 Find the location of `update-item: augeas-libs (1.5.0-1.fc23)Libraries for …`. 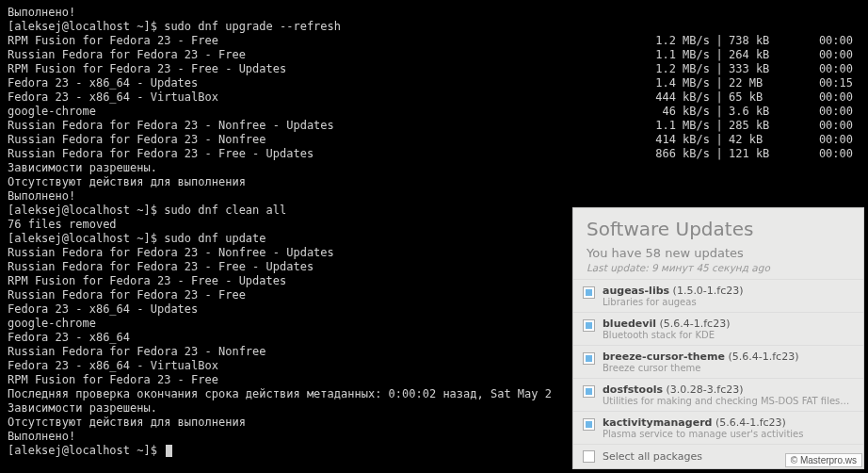

update-item: augeas-libs (1.5.0-1.fc23)Libraries for … is located at coordinates (718, 296).